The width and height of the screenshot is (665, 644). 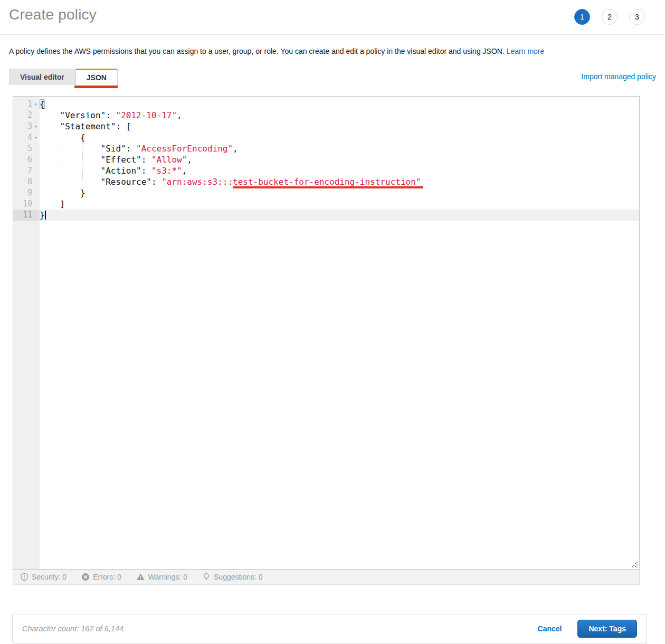 What do you see at coordinates (185, 149) in the screenshot?
I see `code-string-token: "AccessForEncoding"` at bounding box center [185, 149].